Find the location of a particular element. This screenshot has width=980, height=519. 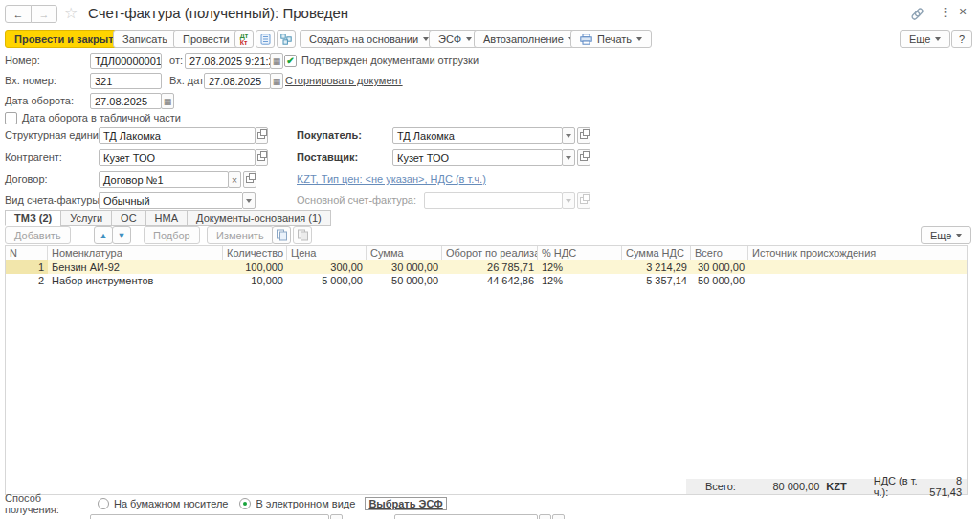

paste-icon is located at coordinates (302, 236).